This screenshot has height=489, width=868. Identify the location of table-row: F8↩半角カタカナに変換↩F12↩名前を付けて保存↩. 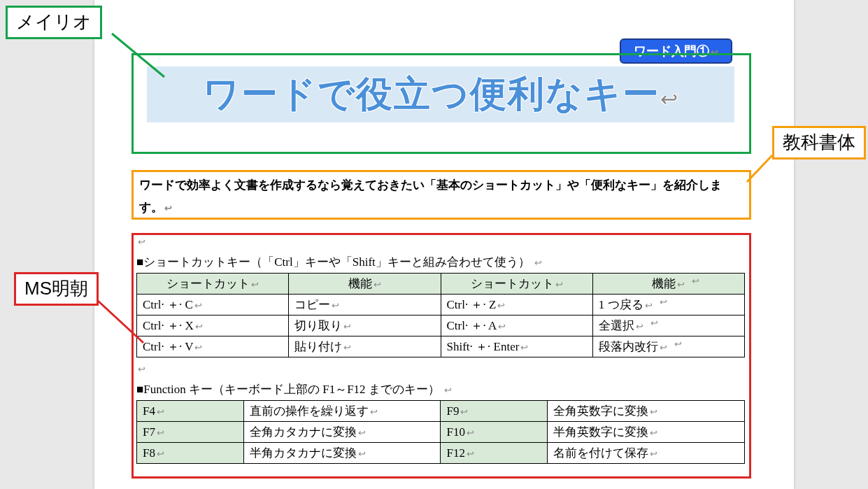
(441, 453).